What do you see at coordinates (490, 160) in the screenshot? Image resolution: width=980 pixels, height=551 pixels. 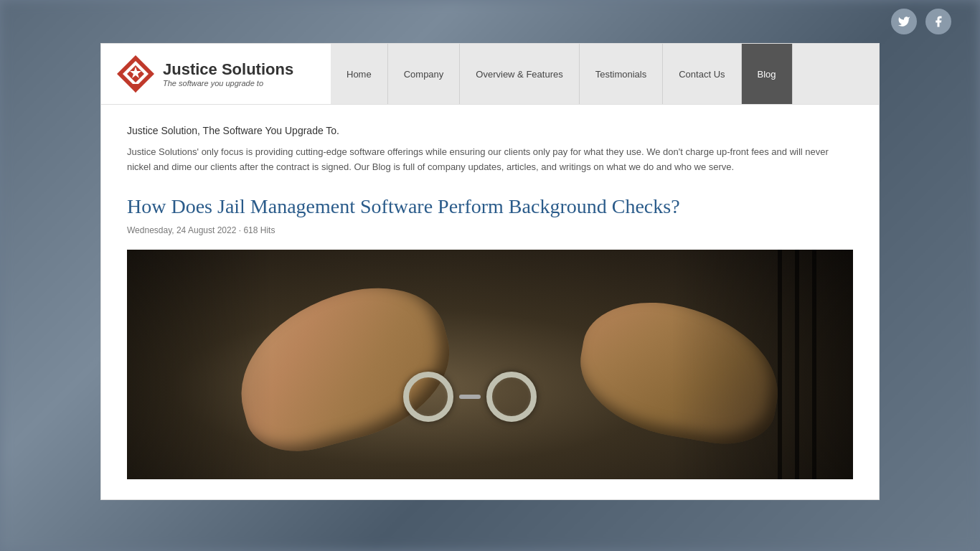 I see `intro-body: Justice Solutions' only focus is providi…` at bounding box center [490, 160].